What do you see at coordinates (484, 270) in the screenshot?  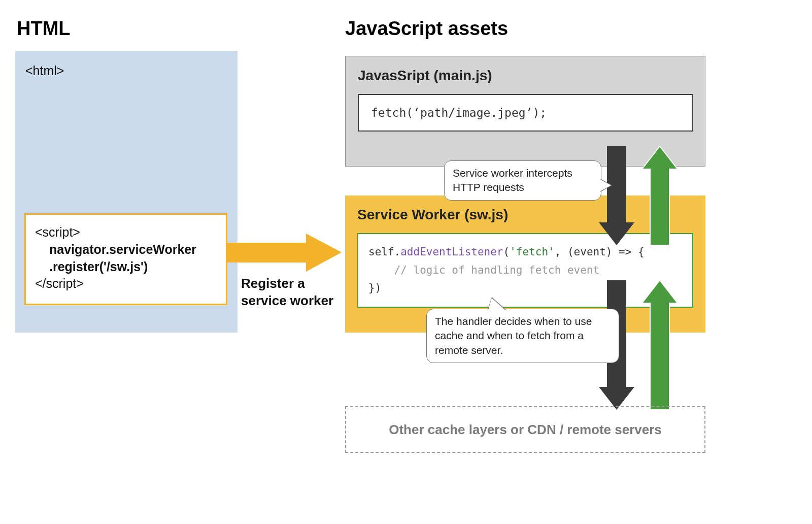 I see `sw-code-comment: // logic of handling fetch event` at bounding box center [484, 270].